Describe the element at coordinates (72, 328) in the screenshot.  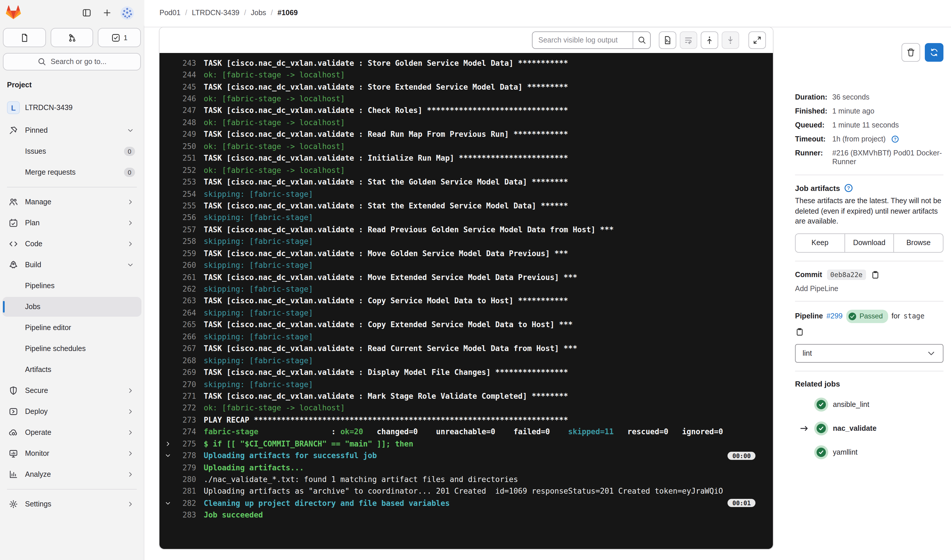
I see `sidebar-item-pipeline-editor: Pipeline editor` at that location.